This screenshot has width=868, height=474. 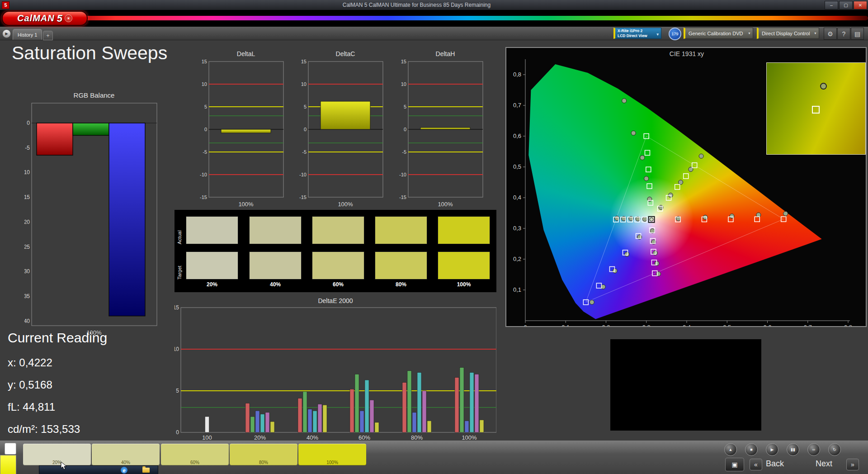 I want to click on browser-icon: e, so click(x=124, y=470).